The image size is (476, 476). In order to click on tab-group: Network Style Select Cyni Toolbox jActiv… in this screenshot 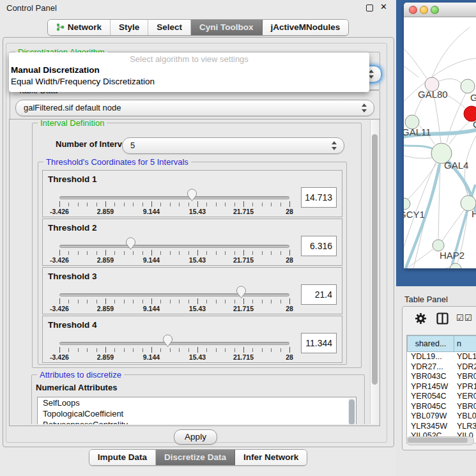, I will do `click(198, 27)`.